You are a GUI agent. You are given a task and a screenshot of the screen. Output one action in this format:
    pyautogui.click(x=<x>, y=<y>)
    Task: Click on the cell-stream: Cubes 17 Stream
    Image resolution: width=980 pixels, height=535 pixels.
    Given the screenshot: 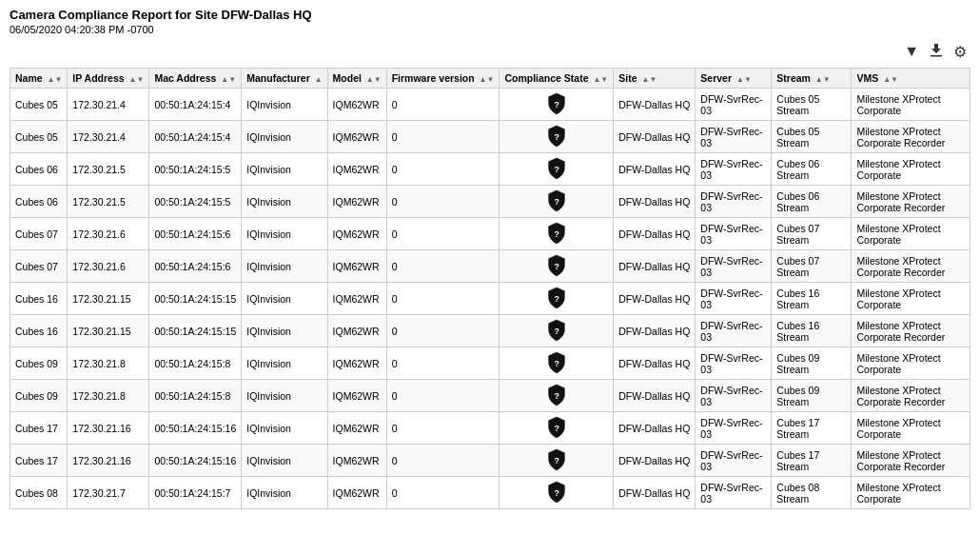 What is the action you would take?
    pyautogui.click(x=812, y=461)
    